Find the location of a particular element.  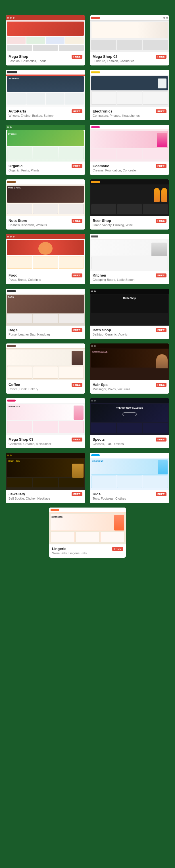

card-subtitle-spects: Glasses, Flat, Rimless is located at coordinates (130, 444).